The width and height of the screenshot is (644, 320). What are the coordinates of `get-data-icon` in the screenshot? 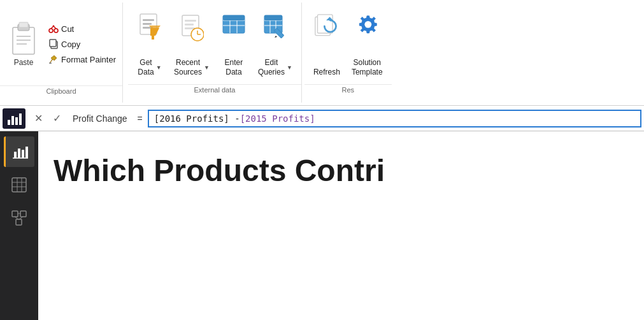 It's located at (150, 27).